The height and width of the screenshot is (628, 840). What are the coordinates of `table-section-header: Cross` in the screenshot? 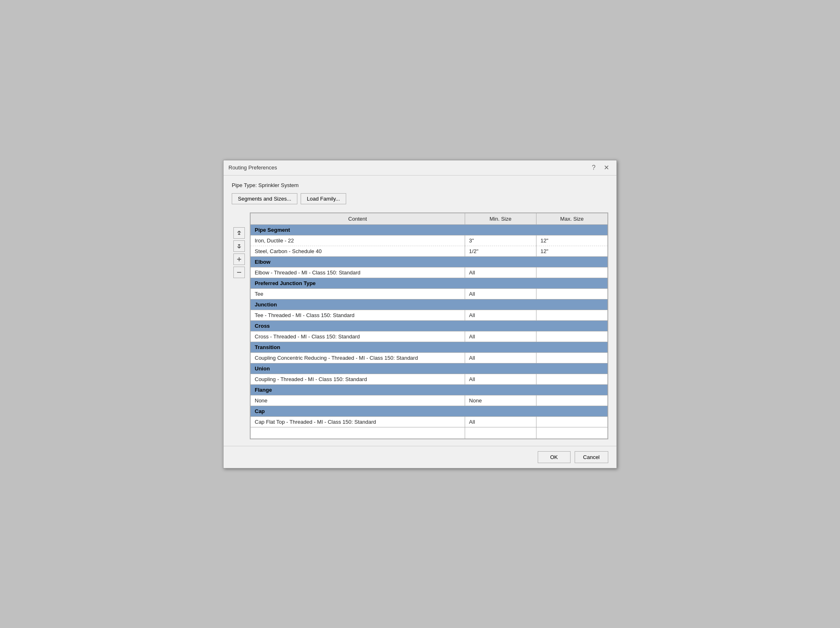 It's located at (429, 326).